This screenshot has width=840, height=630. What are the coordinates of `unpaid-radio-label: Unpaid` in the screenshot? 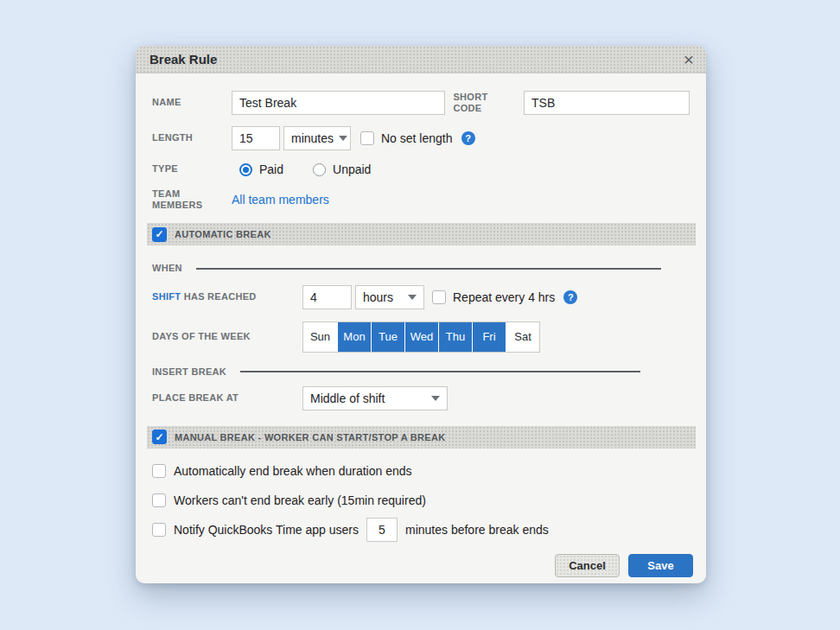 It's located at (352, 169).